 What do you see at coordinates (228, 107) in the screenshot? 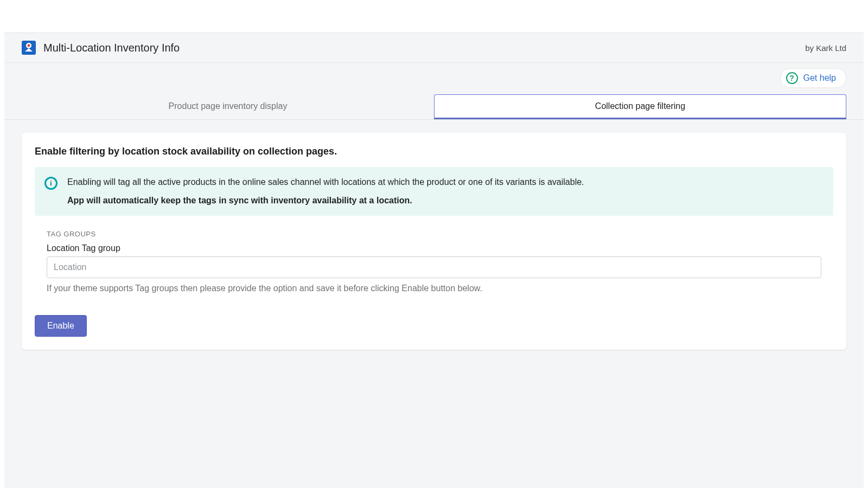
I see `tab-product-page-inventory: Product page inventory display` at bounding box center [228, 107].